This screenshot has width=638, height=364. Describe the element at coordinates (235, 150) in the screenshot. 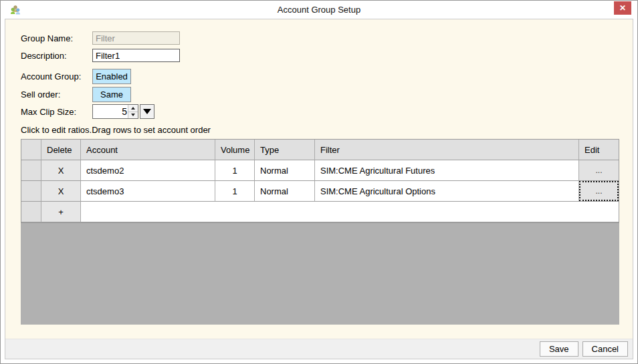

I see `column-header-volume: Volume` at that location.